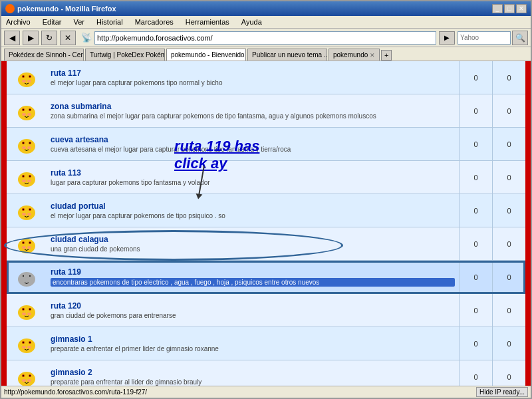 The height and width of the screenshot is (399, 532). Describe the element at coordinates (125, 55) in the screenshot. I see `tab-turtwig: Turtwig | PokeDex Pokémon ...✕` at that location.